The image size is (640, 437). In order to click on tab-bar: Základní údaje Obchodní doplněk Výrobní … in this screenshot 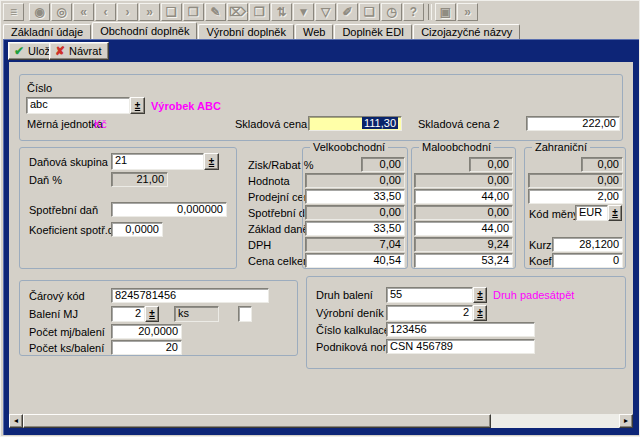, I will do `click(321, 31)`.